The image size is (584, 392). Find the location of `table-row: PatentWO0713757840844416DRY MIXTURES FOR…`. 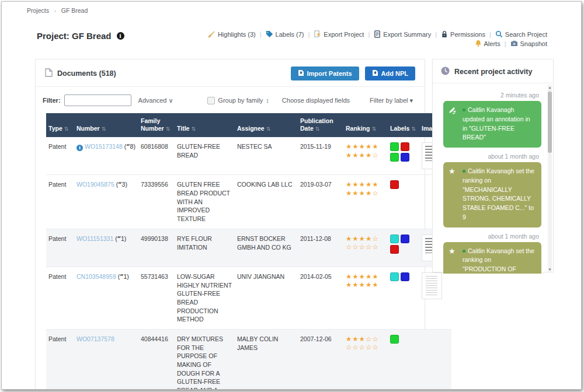

table-row: PatentWO0713757840844416DRY MIXTURES FOR… is located at coordinates (249, 359).